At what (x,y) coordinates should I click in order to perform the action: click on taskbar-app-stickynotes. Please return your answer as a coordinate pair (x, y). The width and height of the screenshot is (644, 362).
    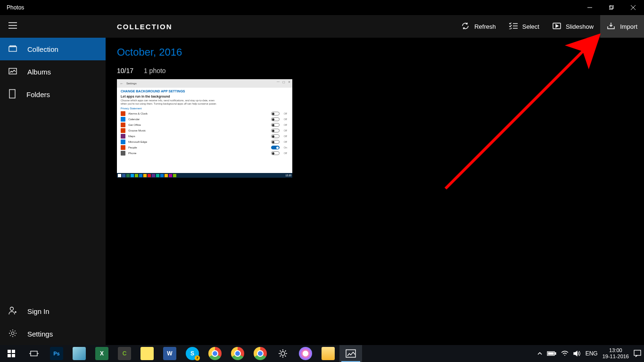
    Looking at the image, I should click on (147, 354).